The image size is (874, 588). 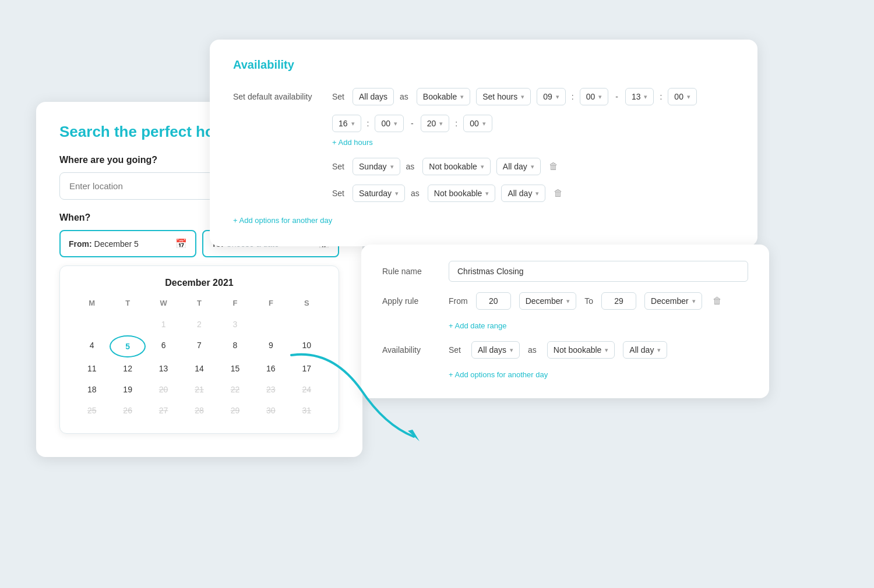 What do you see at coordinates (404, 97) in the screenshot?
I see `as-label-1: as` at bounding box center [404, 97].